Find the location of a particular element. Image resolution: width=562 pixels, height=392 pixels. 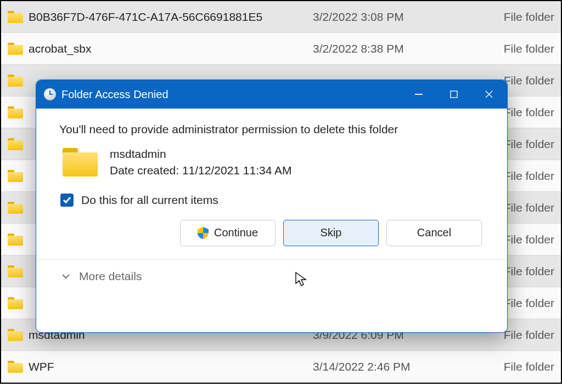

file-name: acrobat_sbx is located at coordinates (60, 49).